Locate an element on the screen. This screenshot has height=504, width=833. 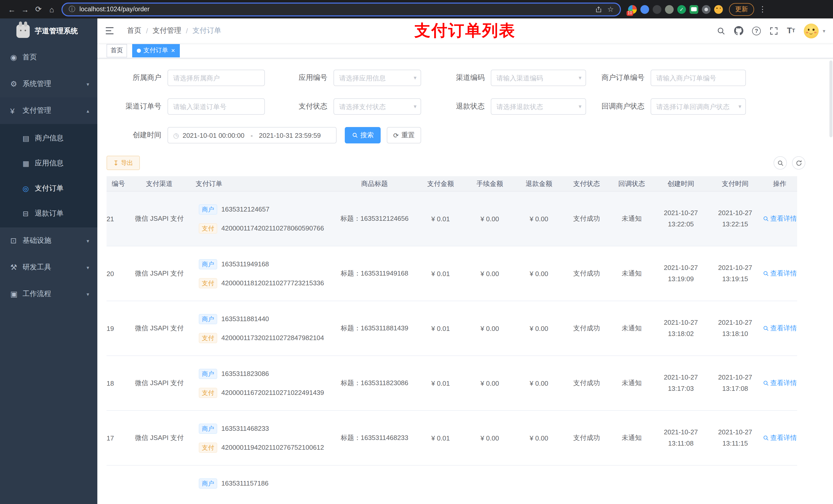
app-title: 芋道管理系统 is located at coordinates (56, 31).